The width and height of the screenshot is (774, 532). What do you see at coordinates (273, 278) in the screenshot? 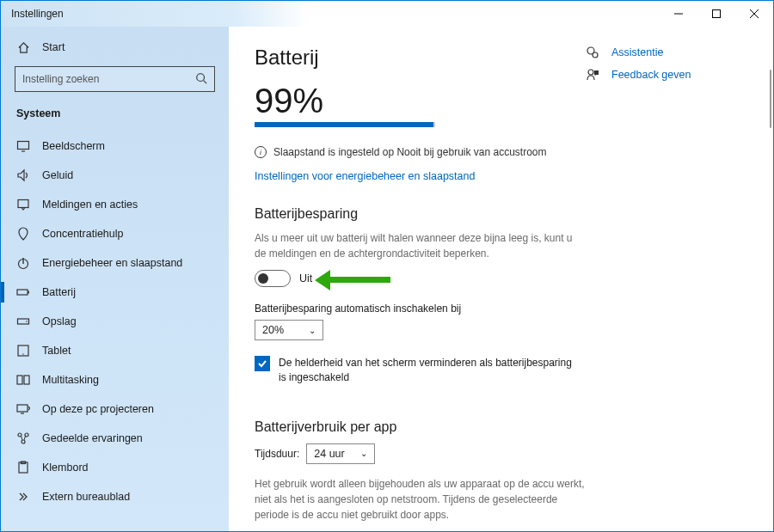
I see `saver-toggle` at bounding box center [273, 278].